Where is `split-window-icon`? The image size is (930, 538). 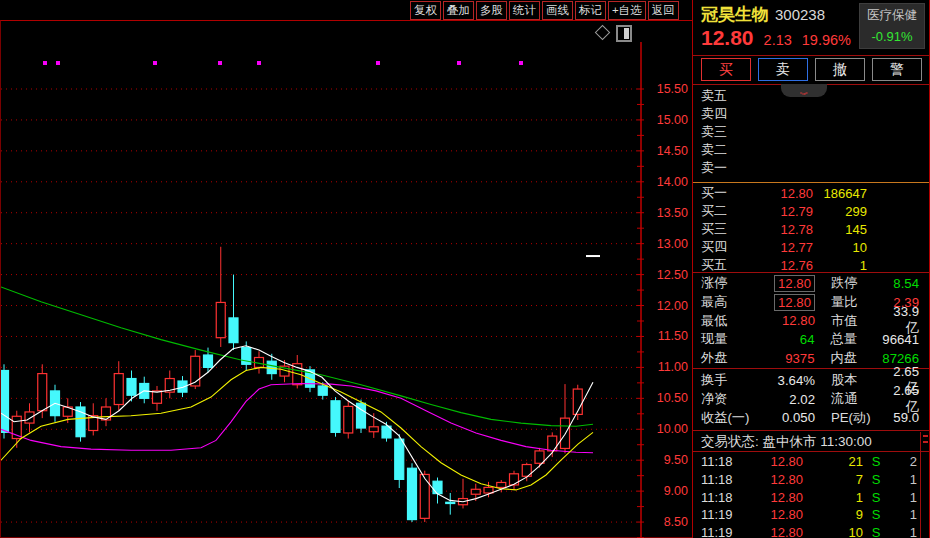 split-window-icon is located at coordinates (624, 34).